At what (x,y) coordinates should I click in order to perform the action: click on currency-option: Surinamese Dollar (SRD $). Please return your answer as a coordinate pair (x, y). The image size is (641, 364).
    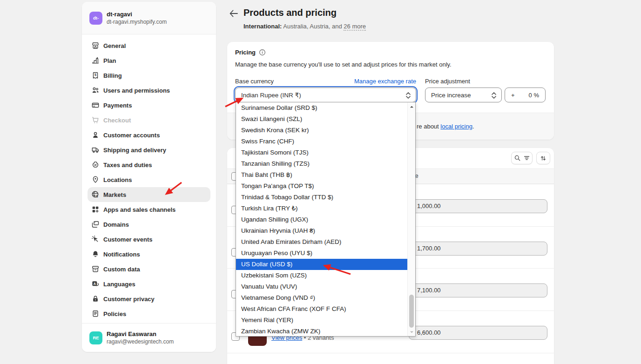
    Looking at the image, I should click on (322, 108).